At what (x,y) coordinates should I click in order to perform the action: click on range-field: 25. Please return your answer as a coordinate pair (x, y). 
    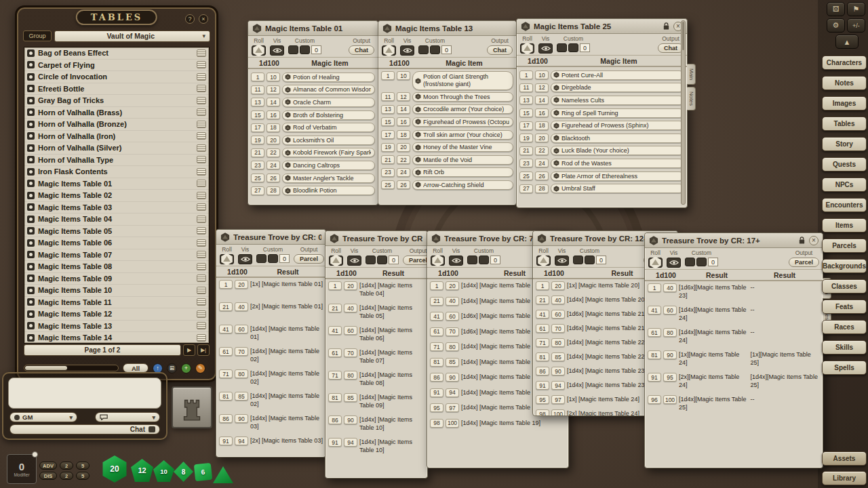
    Looking at the image, I should click on (526, 176).